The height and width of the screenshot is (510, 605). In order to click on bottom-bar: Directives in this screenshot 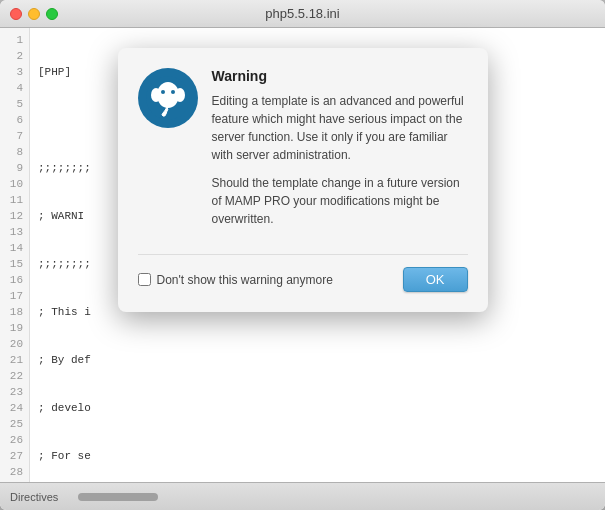, I will do `click(302, 496)`.